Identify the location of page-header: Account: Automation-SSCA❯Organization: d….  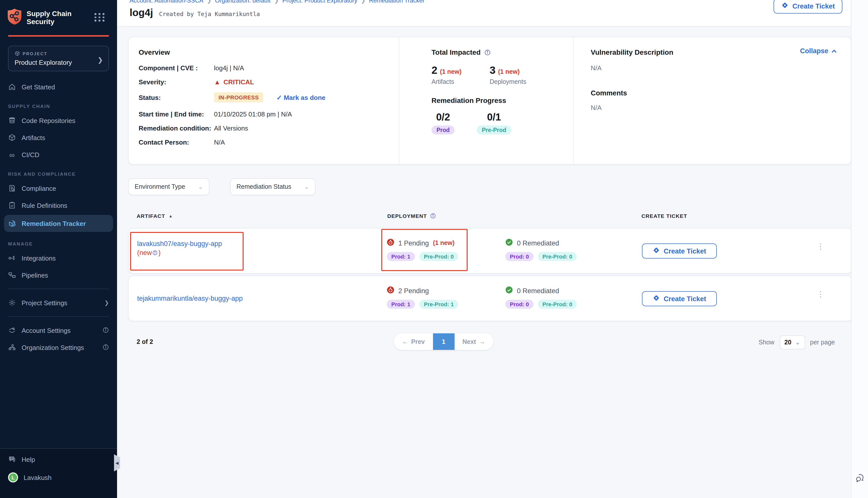
(493, 13).